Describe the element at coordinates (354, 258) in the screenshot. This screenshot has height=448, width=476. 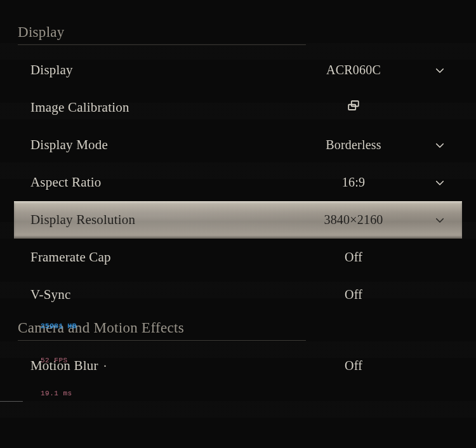
I see `row-framerate-cap-value: Off` at that location.